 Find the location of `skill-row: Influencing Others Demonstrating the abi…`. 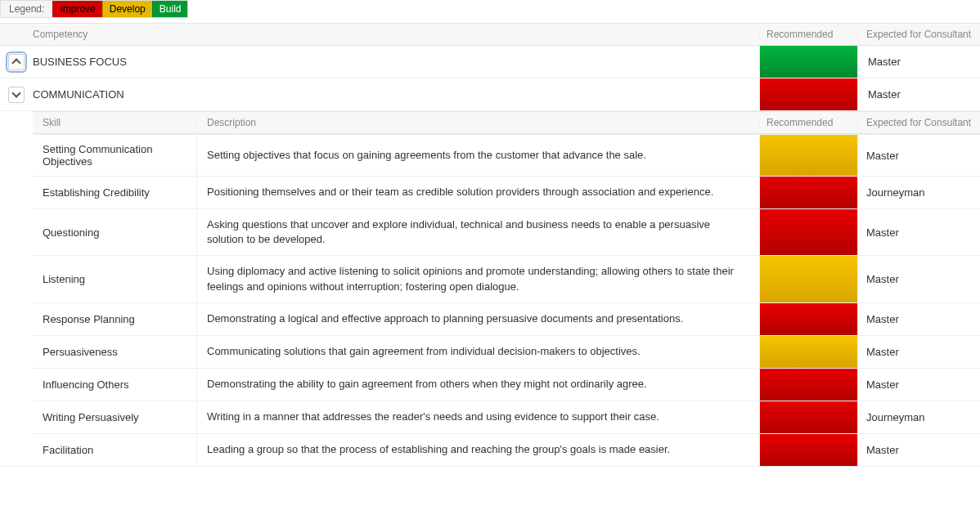

skill-row: Influencing Others Demonstrating the abi… is located at coordinates (506, 384).